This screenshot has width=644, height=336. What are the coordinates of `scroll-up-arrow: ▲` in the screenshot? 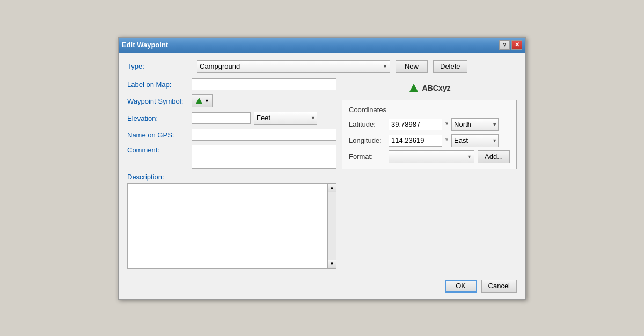 It's located at (332, 188).